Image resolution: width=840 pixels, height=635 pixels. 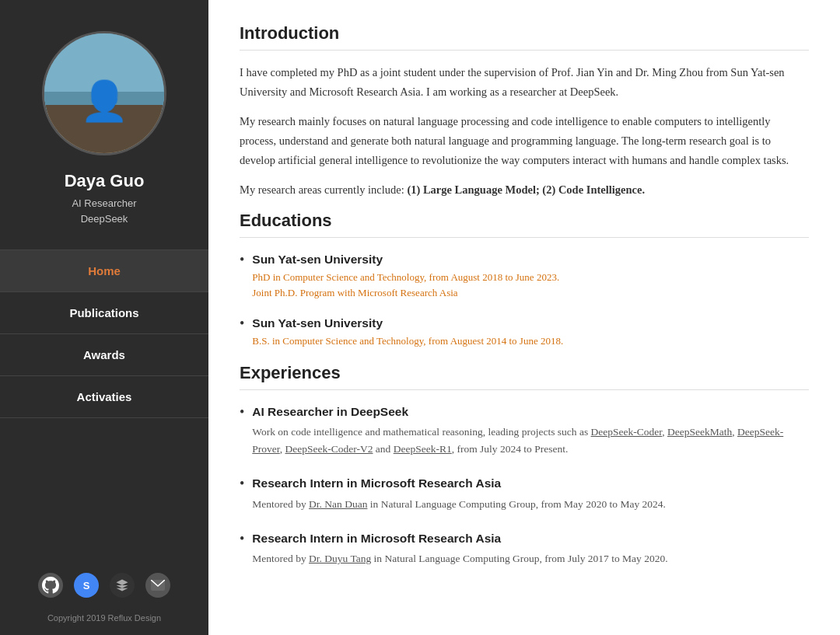 What do you see at coordinates (104, 411) in the screenshot?
I see `nav-menu: Home Publications Awards Activaties` at bounding box center [104, 411].